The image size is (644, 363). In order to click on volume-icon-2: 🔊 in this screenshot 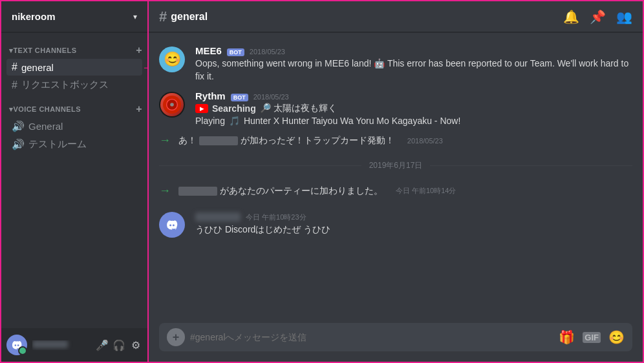, I will do `click(18, 145)`.